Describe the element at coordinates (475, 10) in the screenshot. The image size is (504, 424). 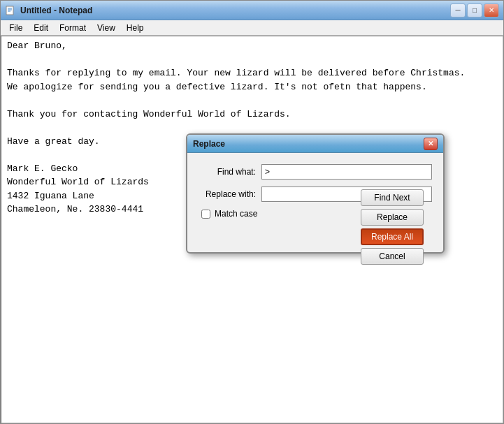
I see `title-bar-buttons: ─ □ ✕` at that location.